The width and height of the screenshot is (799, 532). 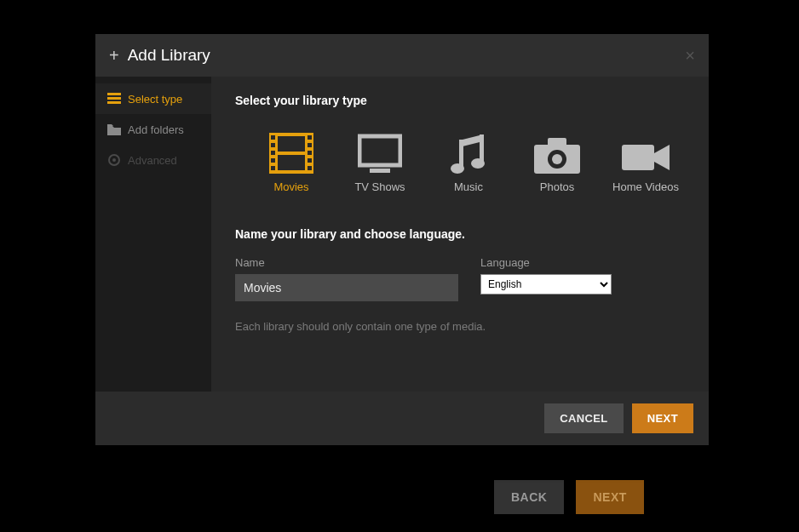 What do you see at coordinates (646, 160) in the screenshot?
I see `type-home-videos: Home Videos` at bounding box center [646, 160].